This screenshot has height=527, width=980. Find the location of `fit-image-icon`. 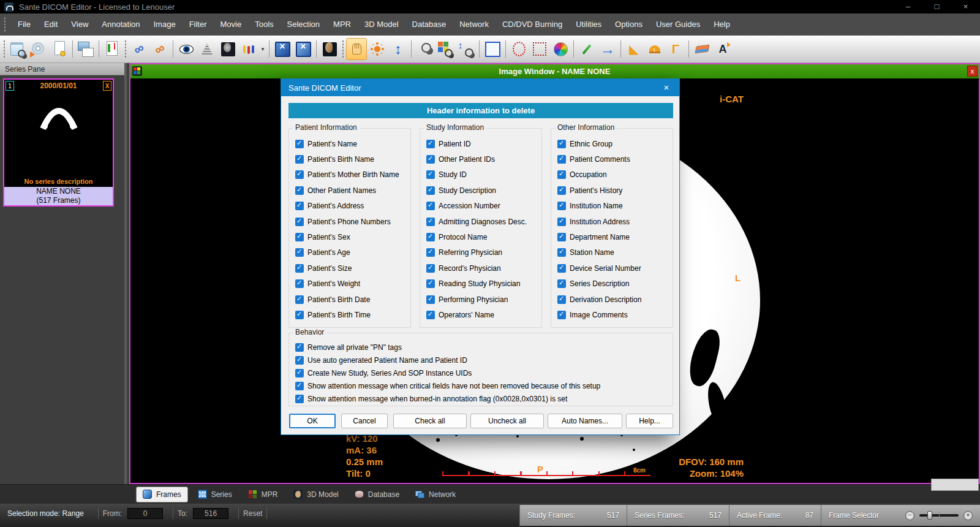

fit-image-icon is located at coordinates (282, 49).